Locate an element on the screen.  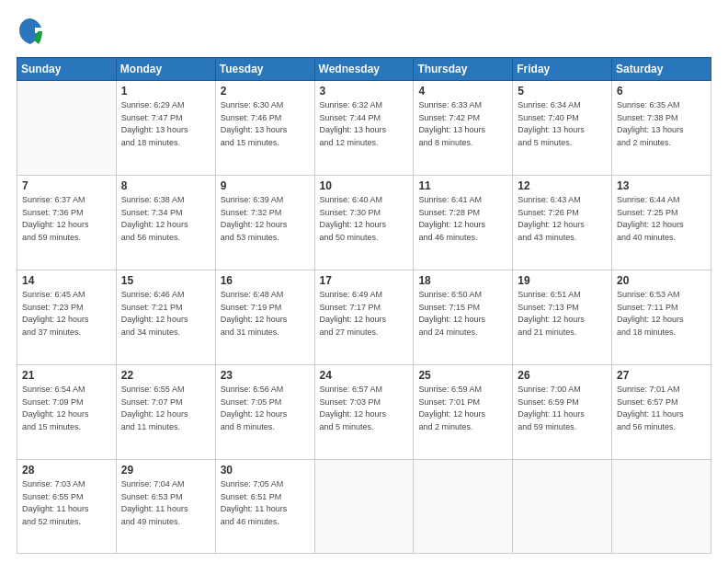
weekday-header-friday: Friday is located at coordinates (563, 70).